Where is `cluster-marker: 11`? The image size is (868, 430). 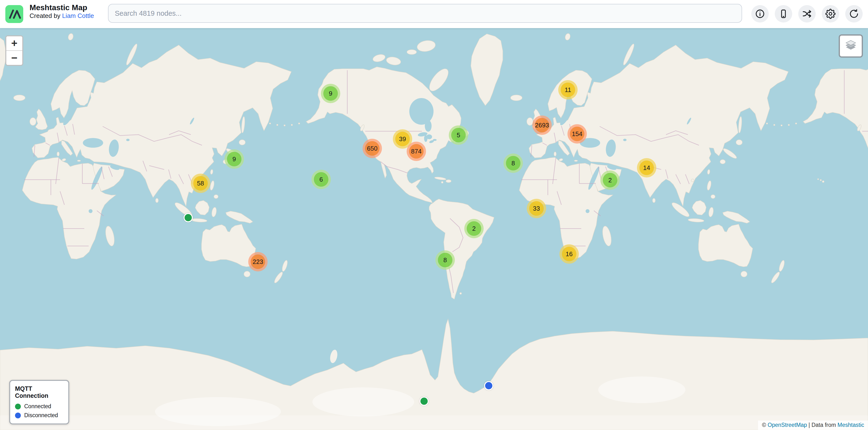 cluster-marker: 11 is located at coordinates (568, 90).